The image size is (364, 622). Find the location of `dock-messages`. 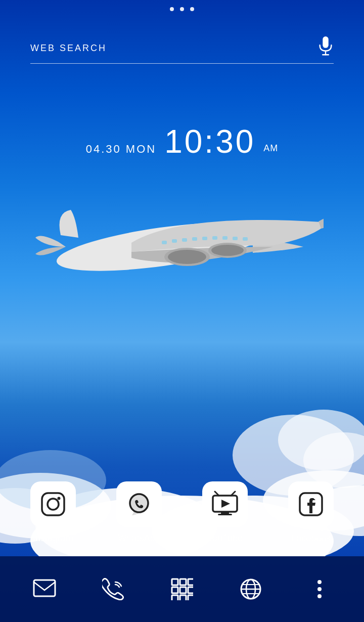

dock-messages is located at coordinates (44, 589).